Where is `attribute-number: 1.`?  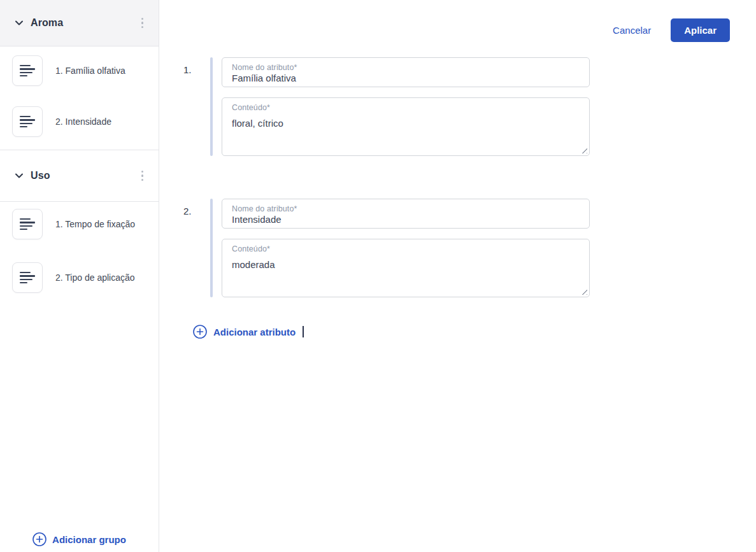 attribute-number: 1. is located at coordinates (193, 107).